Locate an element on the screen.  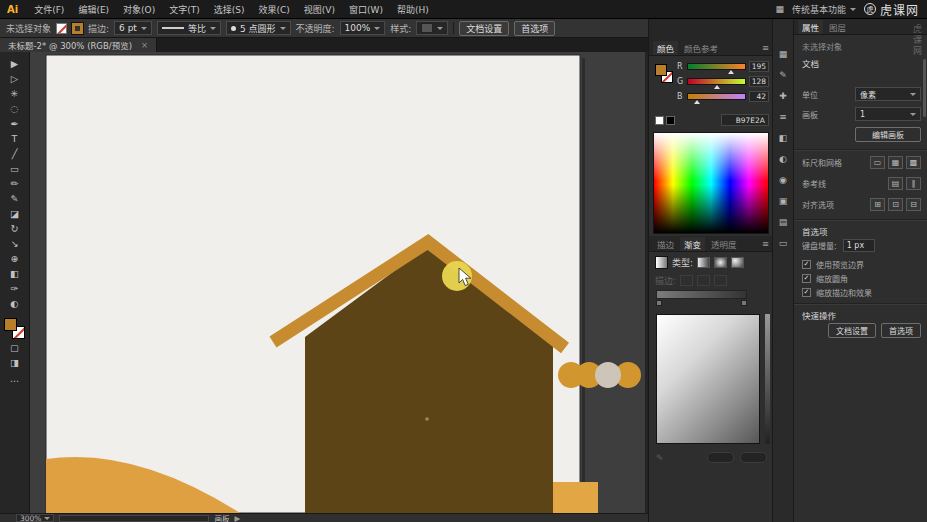
keyboard-increment-field: 1 px is located at coordinates (859, 246).